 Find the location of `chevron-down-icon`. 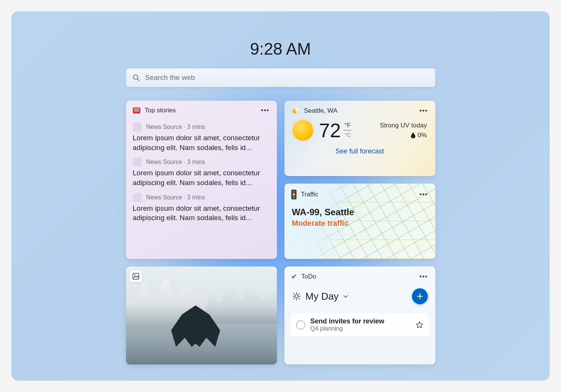

chevron-down-icon is located at coordinates (346, 296).